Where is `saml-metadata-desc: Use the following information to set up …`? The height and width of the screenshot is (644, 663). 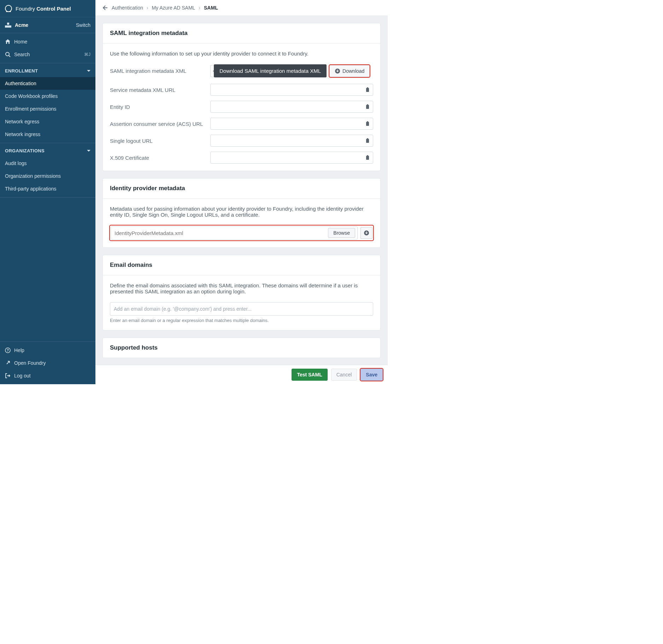 saml-metadata-desc: Use the following information to set up … is located at coordinates (242, 54).